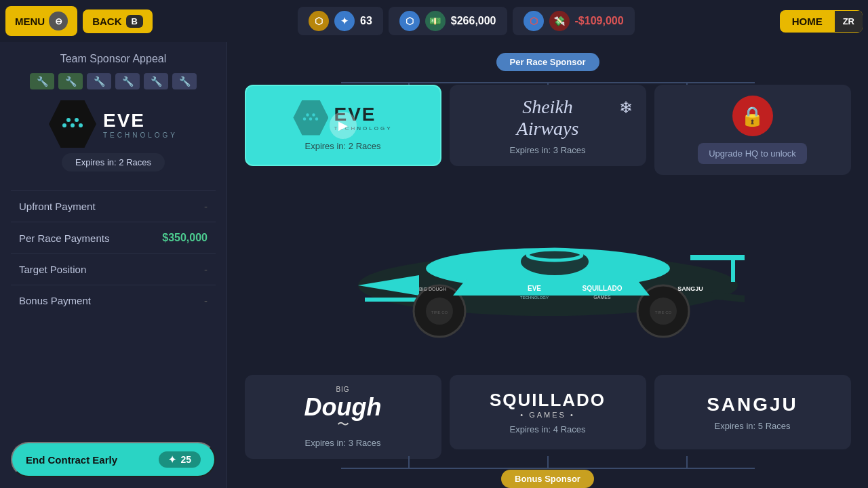 The height and width of the screenshot is (488, 868). What do you see at coordinates (311, 118) in the screenshot?
I see `eve-card-hex` at bounding box center [311, 118].